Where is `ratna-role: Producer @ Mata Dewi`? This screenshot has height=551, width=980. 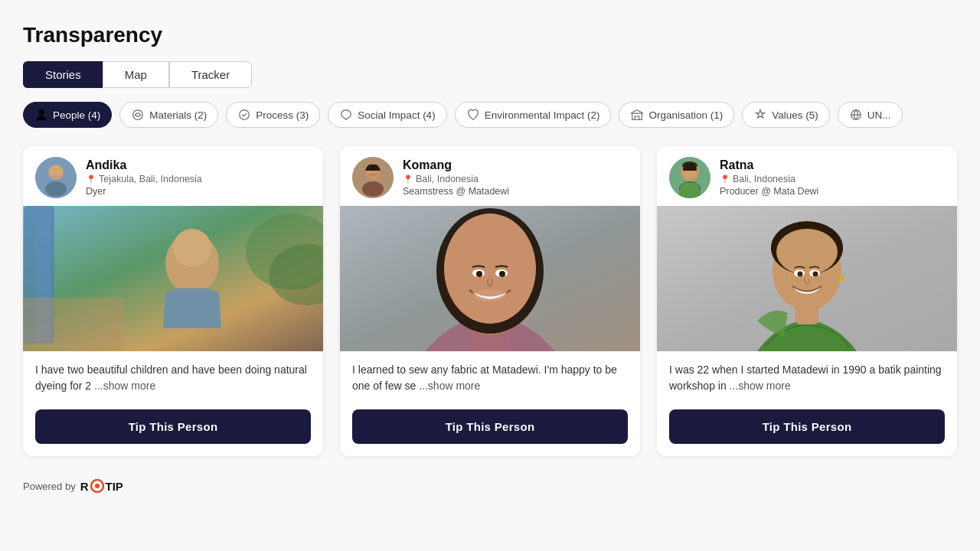 ratna-role: Producer @ Mata Dewi is located at coordinates (769, 191).